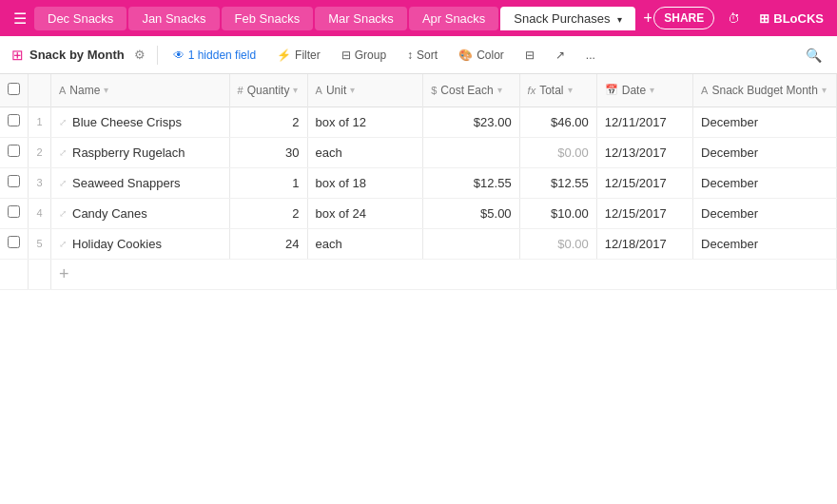  I want to click on history-button: ⏱, so click(734, 19).